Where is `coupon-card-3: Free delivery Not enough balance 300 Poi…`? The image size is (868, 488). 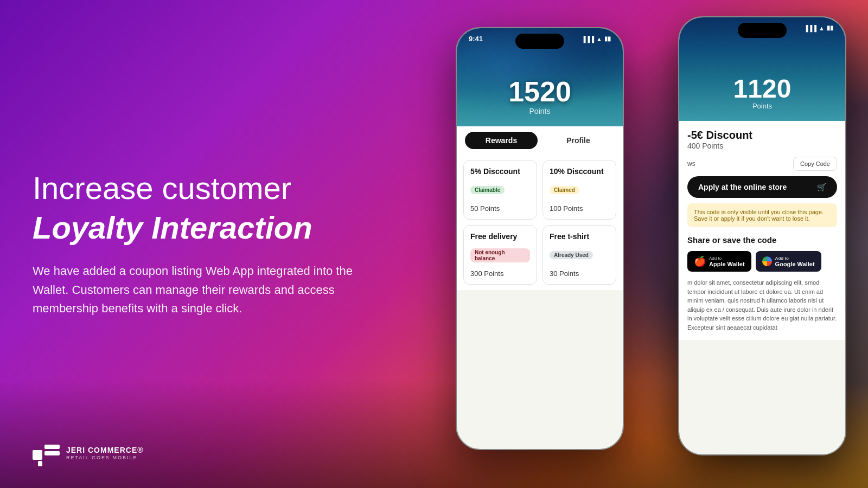
coupon-card-3: Free delivery Not enough balance 300 Poi… is located at coordinates (500, 255).